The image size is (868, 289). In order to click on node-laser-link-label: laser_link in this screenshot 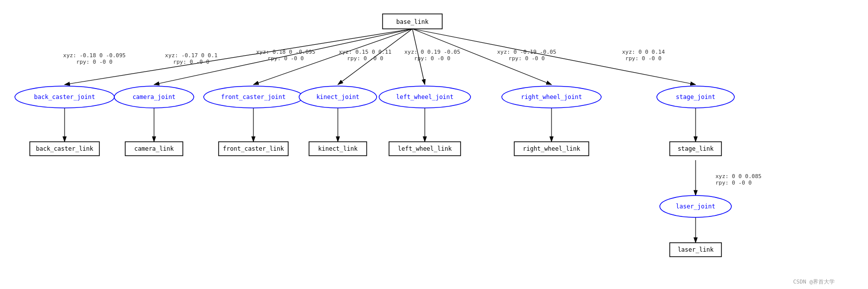, I will do `click(696, 250)`.